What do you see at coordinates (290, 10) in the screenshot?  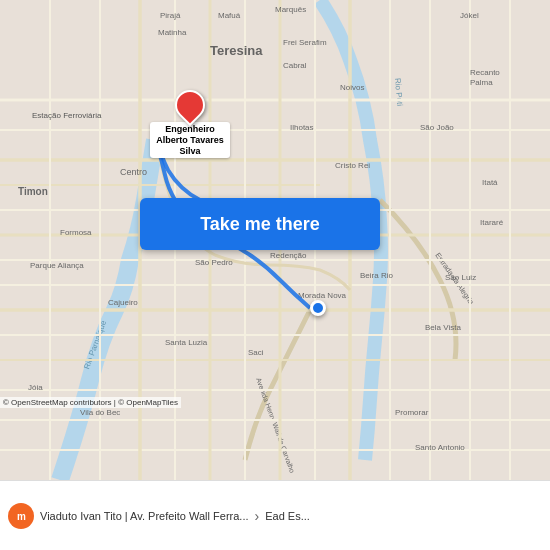 I see `svg-text: Marquês` at bounding box center [290, 10].